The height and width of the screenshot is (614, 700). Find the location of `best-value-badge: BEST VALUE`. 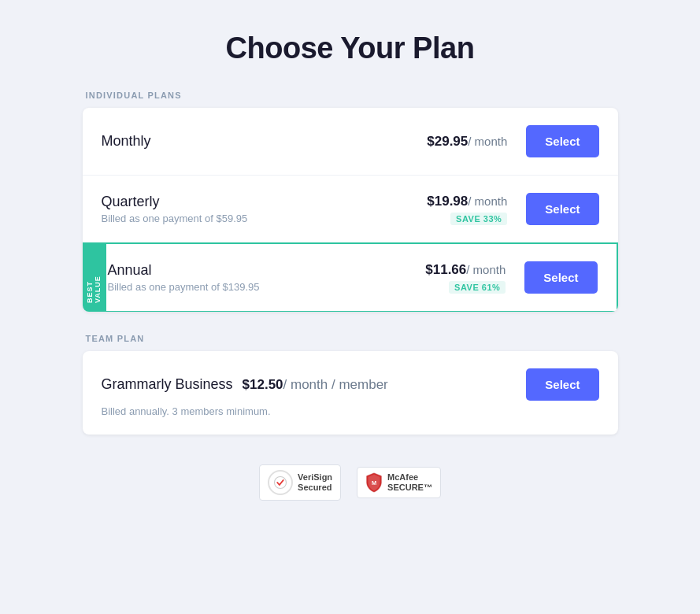

best-value-badge: BEST VALUE is located at coordinates (94, 277).